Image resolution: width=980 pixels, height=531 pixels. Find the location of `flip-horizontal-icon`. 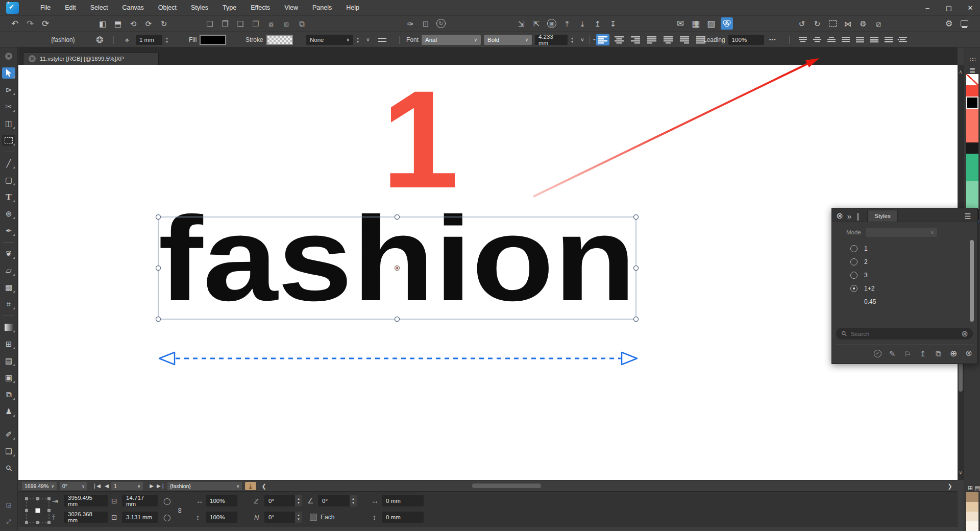

flip-horizontal-icon is located at coordinates (103, 23).